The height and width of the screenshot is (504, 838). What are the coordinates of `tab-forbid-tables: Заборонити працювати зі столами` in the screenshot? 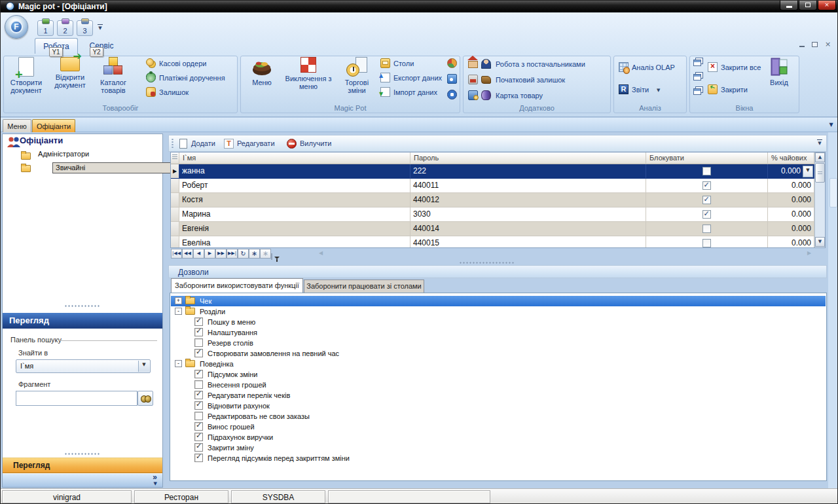 It's located at (364, 286).